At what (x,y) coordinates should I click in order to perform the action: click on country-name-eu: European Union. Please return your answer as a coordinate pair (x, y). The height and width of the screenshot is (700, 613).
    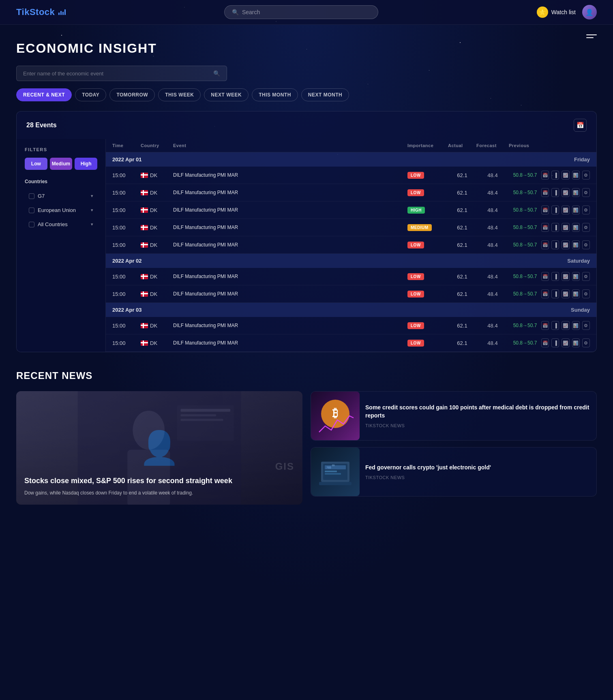
    Looking at the image, I should click on (57, 210).